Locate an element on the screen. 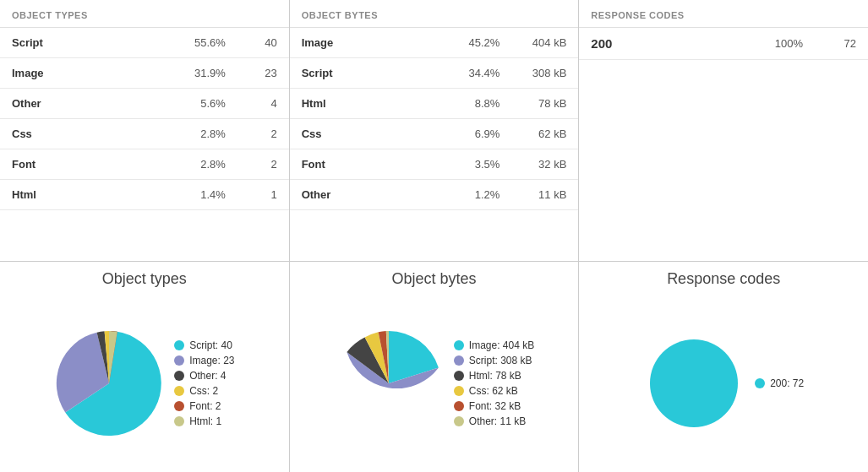 The width and height of the screenshot is (868, 472). object-bytes-chart-area: Image: 404 kBScript: 308 kBHtml: 78 kBCs… is located at coordinates (434, 383).